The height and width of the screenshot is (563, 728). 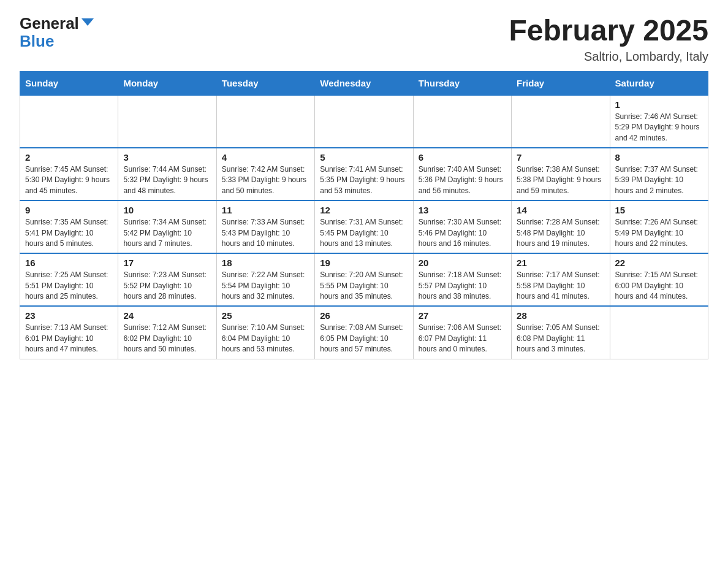 What do you see at coordinates (69, 227) in the screenshot?
I see `calendar-cell: 9Sunrise: 7:35 AM Sunset: 5:41 PM Daylig…` at bounding box center [69, 227].